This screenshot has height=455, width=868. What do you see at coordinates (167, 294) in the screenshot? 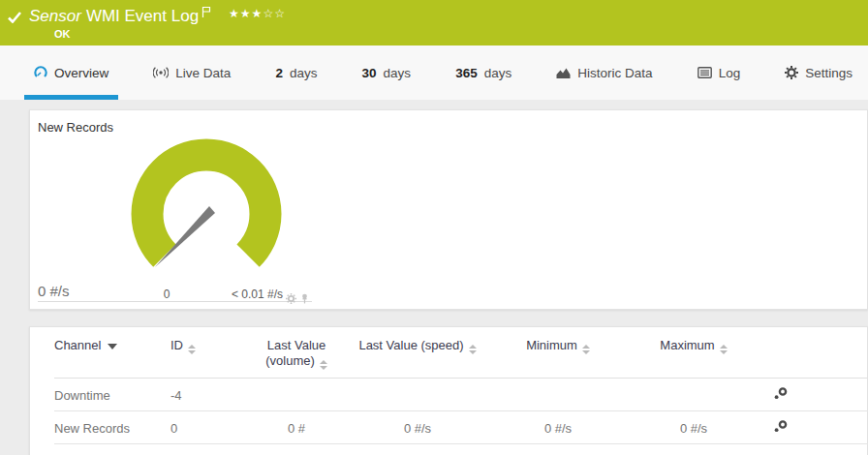
I see `gauge-scale-min: 0` at bounding box center [167, 294].